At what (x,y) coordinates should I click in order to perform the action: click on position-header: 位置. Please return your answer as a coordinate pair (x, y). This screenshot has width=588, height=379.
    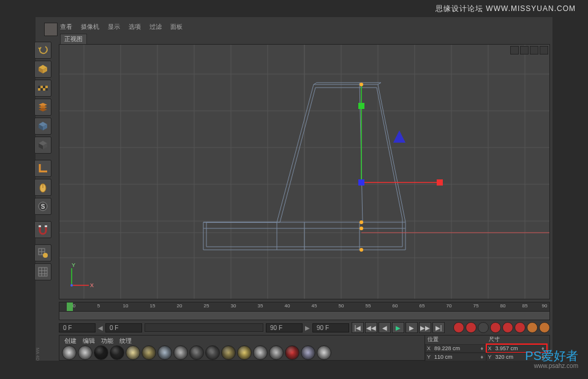
    Looking at the image, I should click on (456, 340).